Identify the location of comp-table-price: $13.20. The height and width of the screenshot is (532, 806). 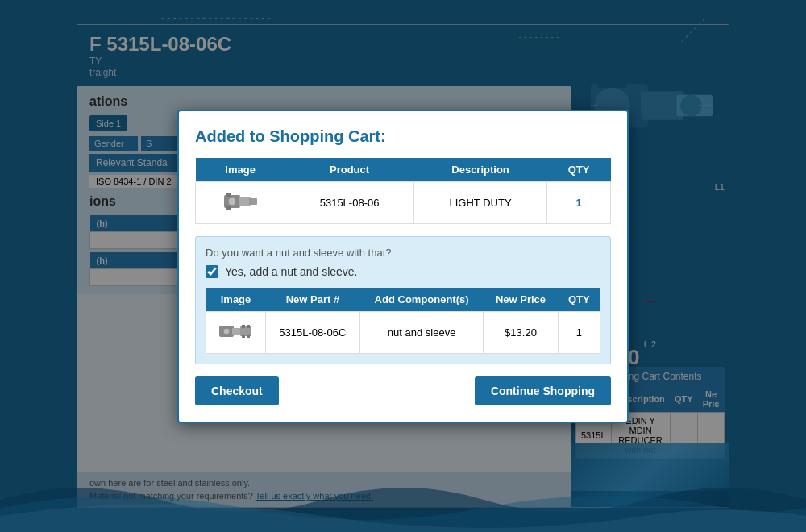
(521, 332).